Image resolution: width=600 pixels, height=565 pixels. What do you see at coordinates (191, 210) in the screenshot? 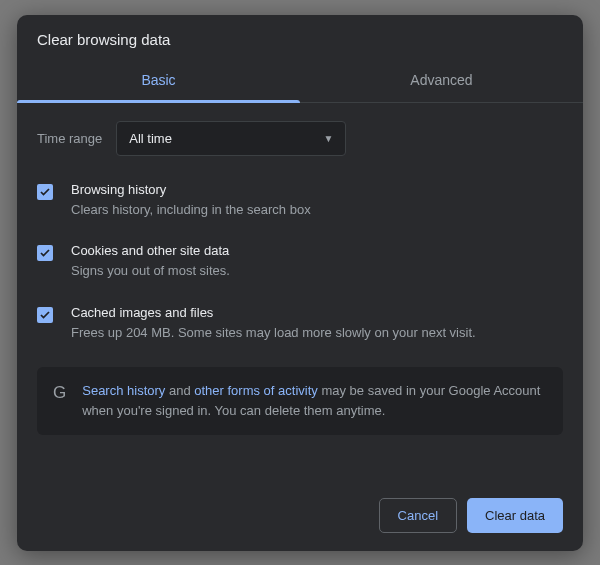
I see `option-desc: Clears history, including in the search …` at bounding box center [191, 210].